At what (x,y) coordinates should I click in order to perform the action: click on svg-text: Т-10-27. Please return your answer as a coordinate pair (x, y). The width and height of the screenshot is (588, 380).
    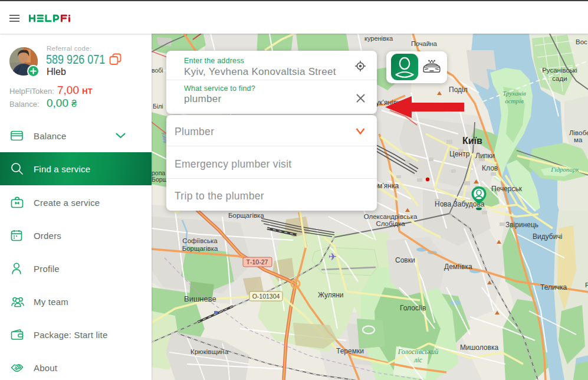
    Looking at the image, I should click on (257, 262).